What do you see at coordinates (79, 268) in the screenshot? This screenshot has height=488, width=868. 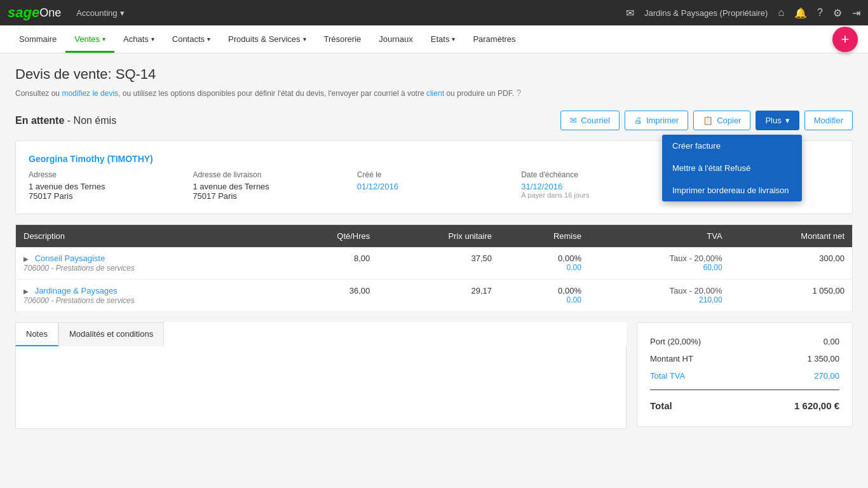 I see `item1-account: 706000 - Prestations de services` at bounding box center [79, 268].